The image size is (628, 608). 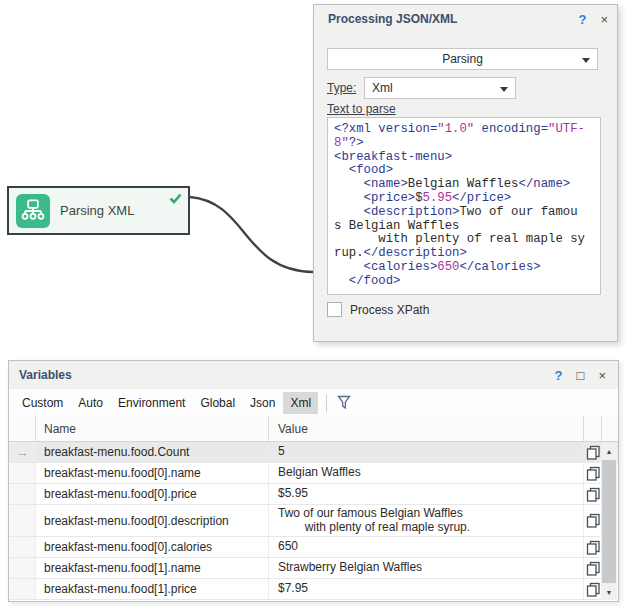 I want to click on table-row: breakfast-menu.food[0].nameBelgian Waffl…, so click(x=314, y=474).